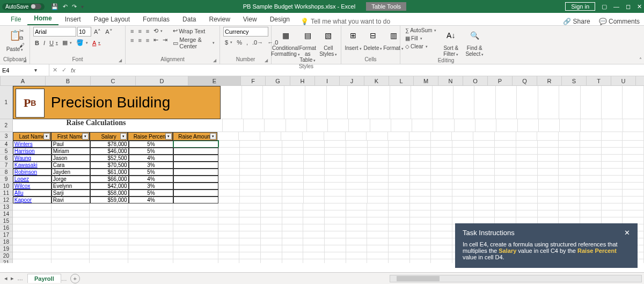  What do you see at coordinates (71, 158) in the screenshot?
I see `cell-firstname: Jason` at bounding box center [71, 158].